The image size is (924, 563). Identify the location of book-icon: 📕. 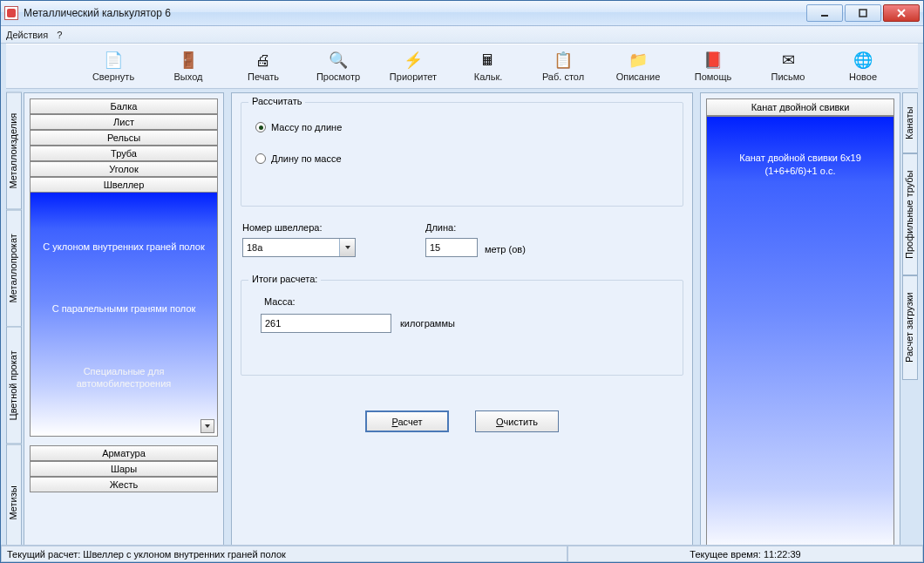
(713, 60).